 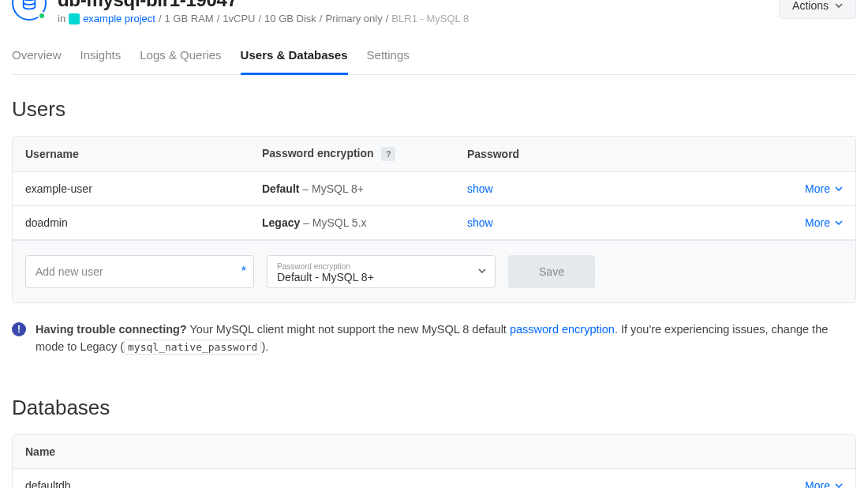 I want to click on page-title: db-mysql-blr1-19047, so click(x=264, y=6).